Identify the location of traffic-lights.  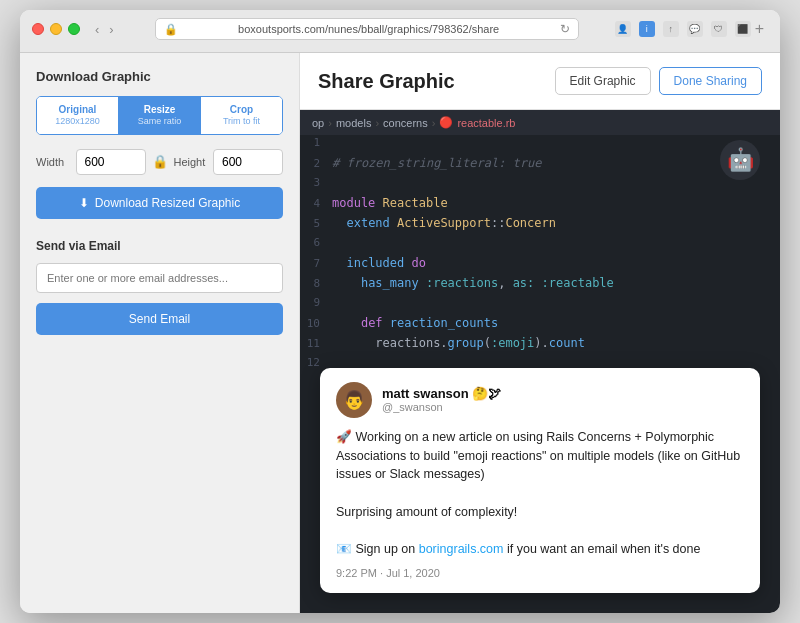
(56, 29).